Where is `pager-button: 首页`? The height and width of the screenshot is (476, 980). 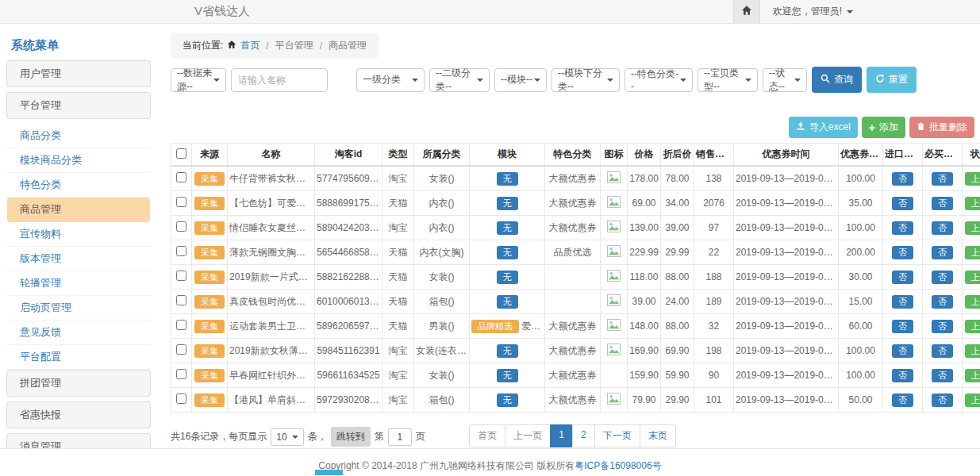 pager-button: 首页 is located at coordinates (487, 436).